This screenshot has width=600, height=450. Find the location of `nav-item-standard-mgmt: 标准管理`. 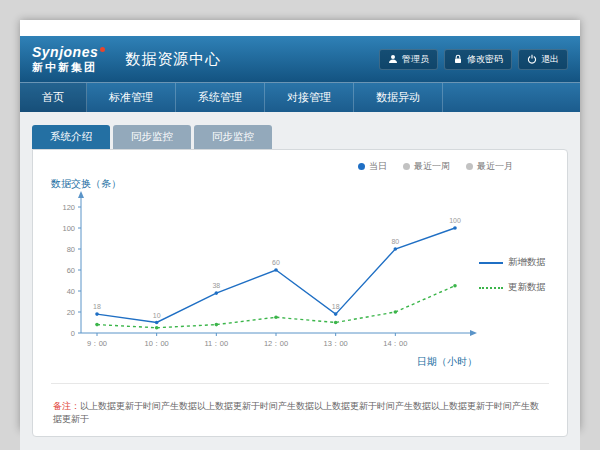

nav-item-standard-mgmt: 标准管理 is located at coordinates (132, 98).